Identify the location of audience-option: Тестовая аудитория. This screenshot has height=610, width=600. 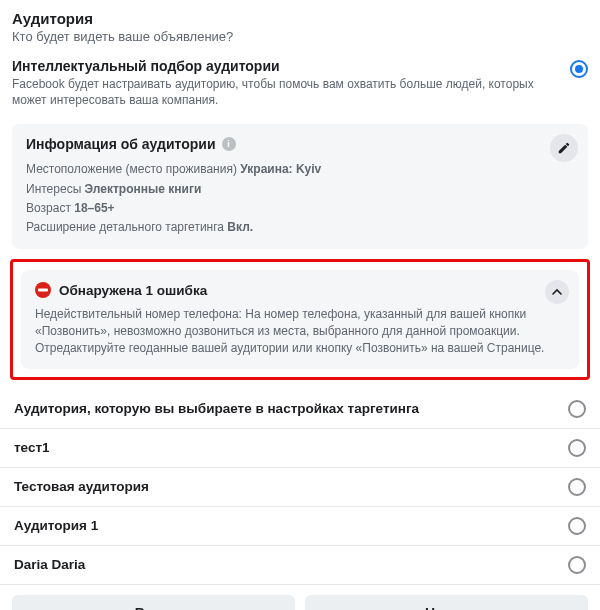
(300, 488).